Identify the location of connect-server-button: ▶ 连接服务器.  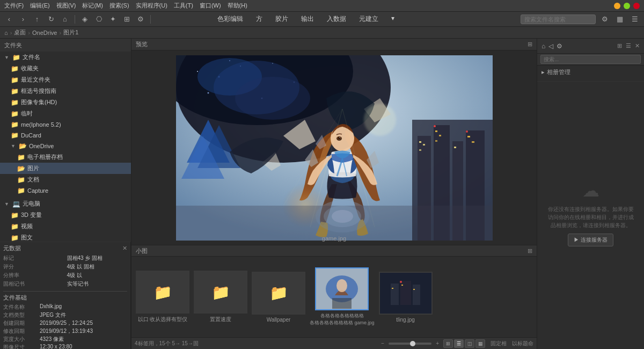
(590, 240).